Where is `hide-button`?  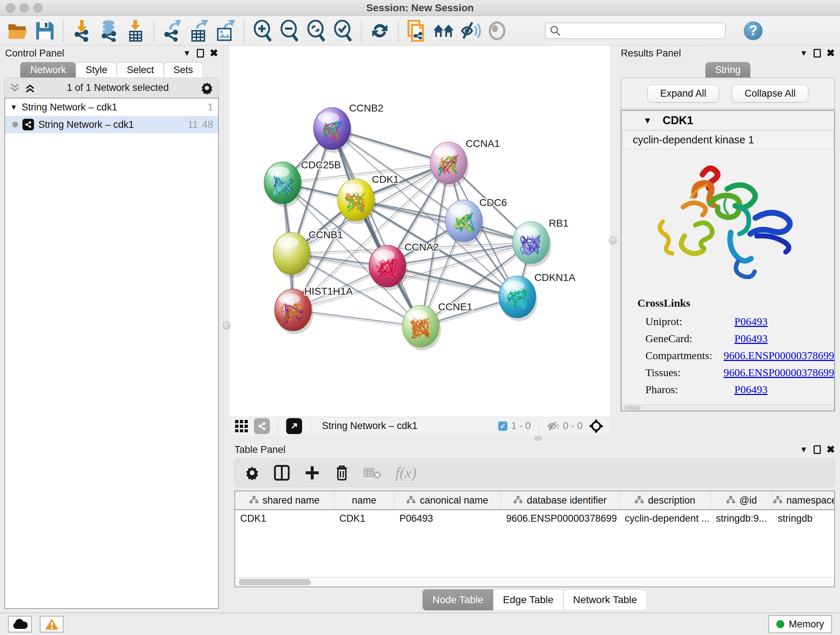
hide-button is located at coordinates (470, 30).